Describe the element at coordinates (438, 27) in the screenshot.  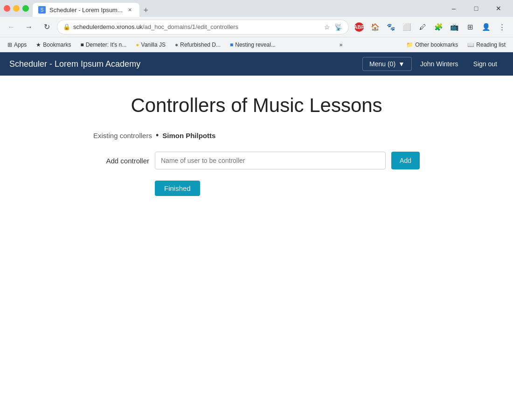
I see `extension-btn-5: 🧩` at that location.